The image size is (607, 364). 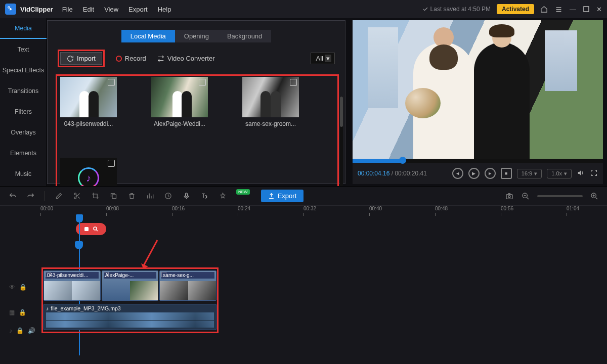 I want to click on menu-help: Help, so click(x=165, y=9).